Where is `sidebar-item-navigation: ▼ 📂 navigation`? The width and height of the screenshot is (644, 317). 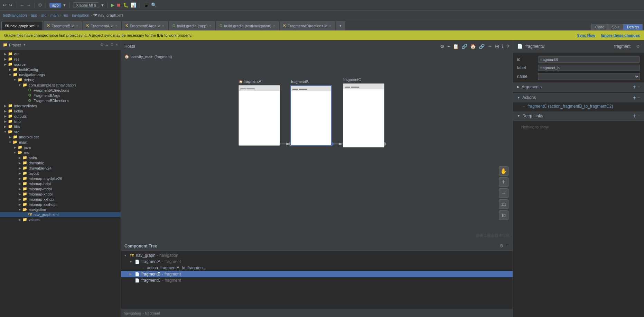 sidebar-item-navigation: ▼ 📂 navigation is located at coordinates (60, 210).